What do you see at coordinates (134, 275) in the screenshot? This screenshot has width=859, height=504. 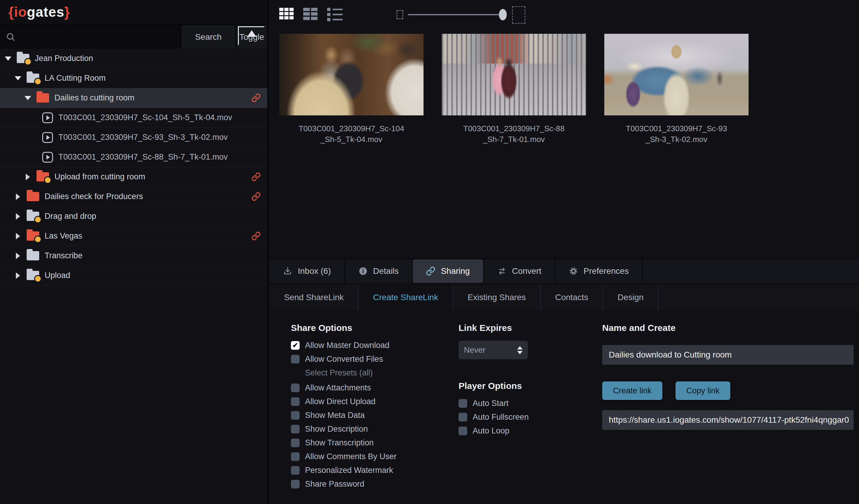 I see `tree-row-upload: Upload` at bounding box center [134, 275].